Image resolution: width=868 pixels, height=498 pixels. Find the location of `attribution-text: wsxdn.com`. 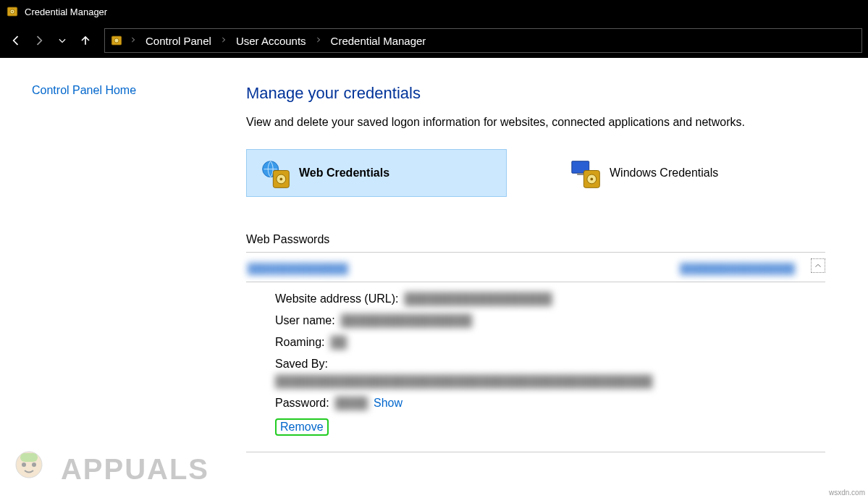

attribution-text: wsxdn.com is located at coordinates (847, 492).